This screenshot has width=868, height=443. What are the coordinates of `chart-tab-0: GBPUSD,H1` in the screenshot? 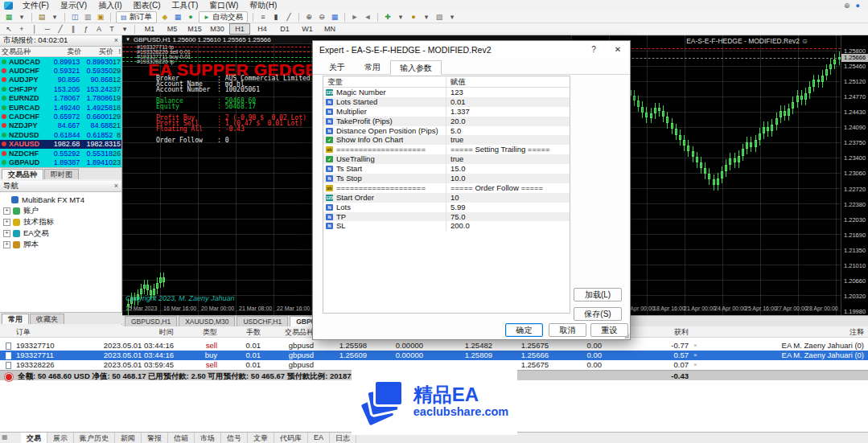 It's located at (151, 322).